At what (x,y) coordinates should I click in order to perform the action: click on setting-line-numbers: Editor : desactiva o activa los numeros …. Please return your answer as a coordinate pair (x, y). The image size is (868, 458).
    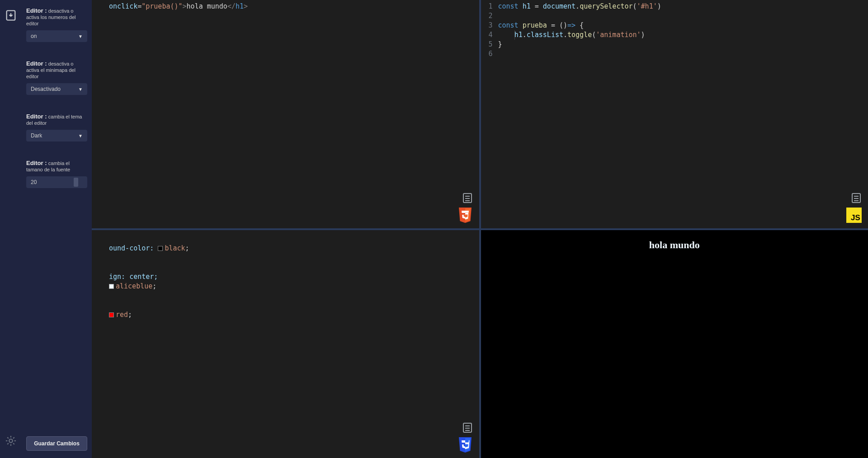
    Looking at the image, I should click on (57, 24).